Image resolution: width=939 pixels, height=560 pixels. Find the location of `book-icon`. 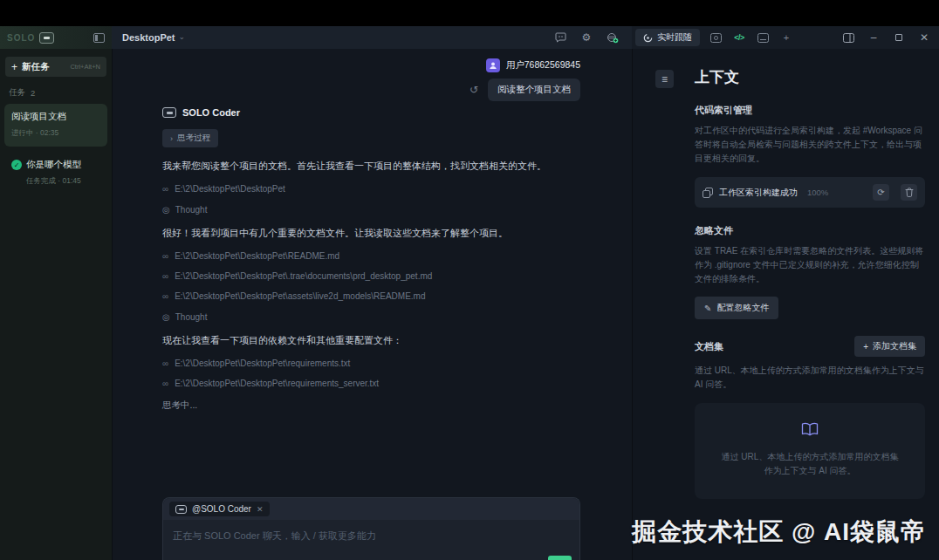

book-icon is located at coordinates (810, 431).